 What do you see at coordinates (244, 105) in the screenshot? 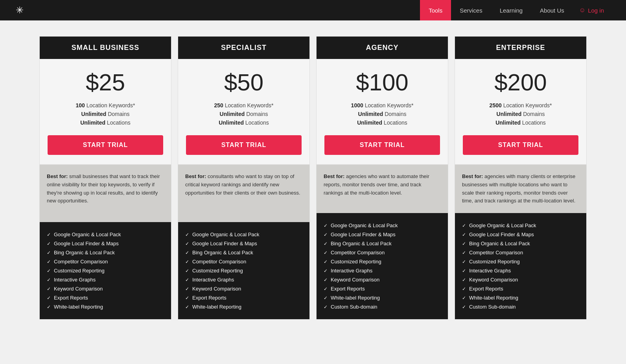
I see `keywords-item: 250 Location Keywords*` at bounding box center [244, 105].